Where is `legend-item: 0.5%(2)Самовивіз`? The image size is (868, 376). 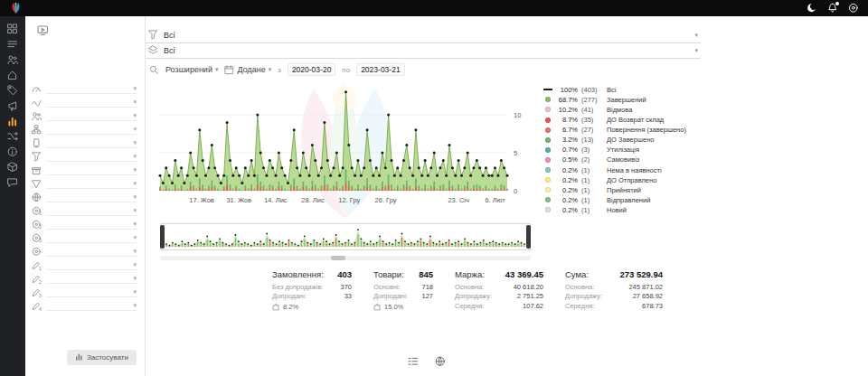
legend-item: 0.5%(2)Самовивіз is located at coordinates (615, 161).